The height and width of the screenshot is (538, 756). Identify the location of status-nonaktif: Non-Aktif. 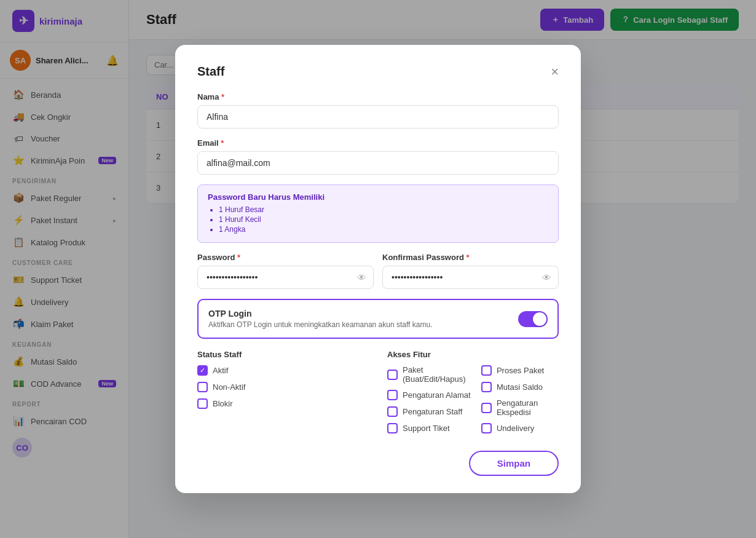
(283, 387).